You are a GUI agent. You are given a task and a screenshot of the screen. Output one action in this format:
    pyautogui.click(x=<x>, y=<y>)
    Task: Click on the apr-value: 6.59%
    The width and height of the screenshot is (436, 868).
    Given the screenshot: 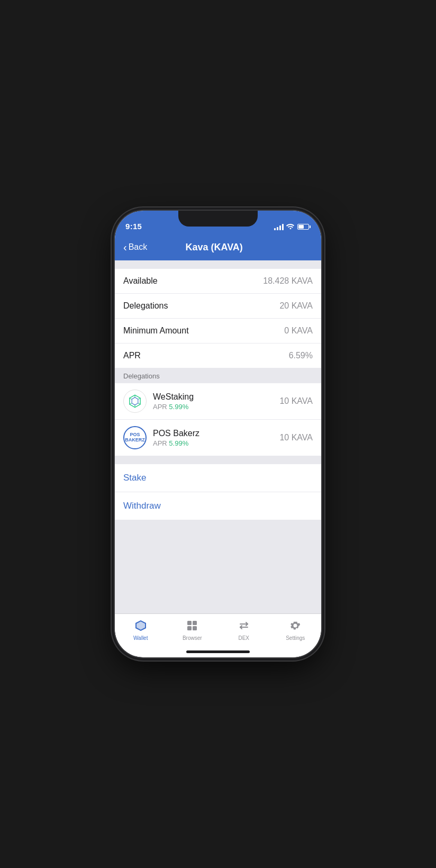 What is the action you would take?
    pyautogui.click(x=301, y=356)
    